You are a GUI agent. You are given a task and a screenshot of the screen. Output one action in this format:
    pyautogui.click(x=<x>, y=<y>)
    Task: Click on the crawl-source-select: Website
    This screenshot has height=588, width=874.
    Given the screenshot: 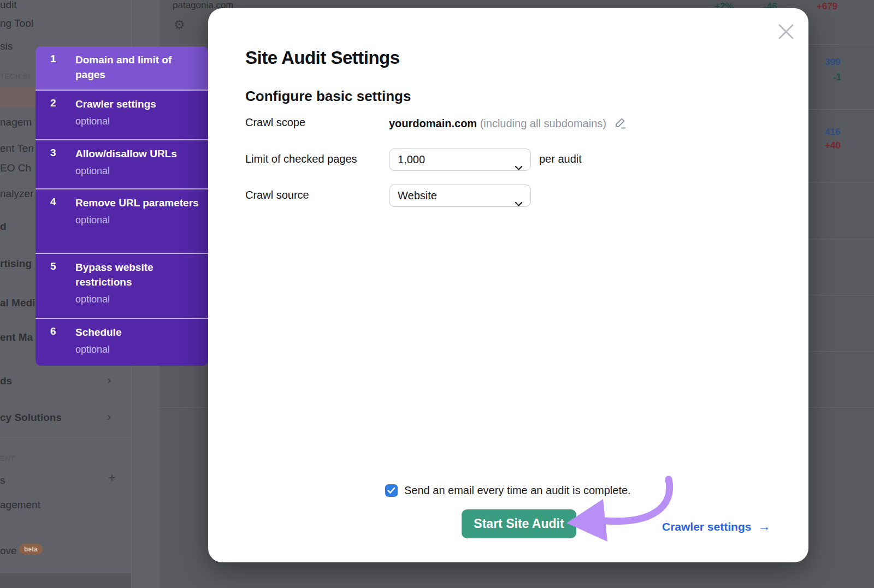 What is the action you would take?
    pyautogui.click(x=460, y=195)
    